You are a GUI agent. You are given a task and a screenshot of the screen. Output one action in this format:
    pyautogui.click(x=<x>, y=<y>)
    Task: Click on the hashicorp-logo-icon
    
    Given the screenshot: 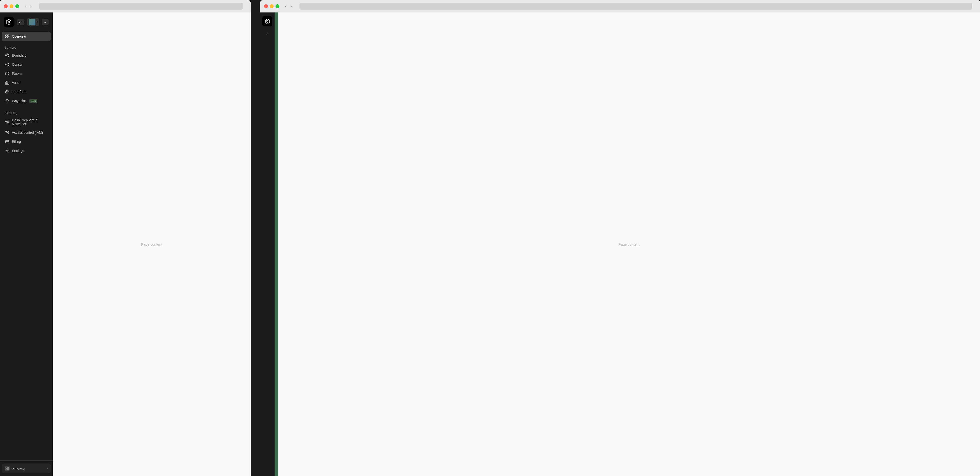 What is the action you would take?
    pyautogui.click(x=9, y=22)
    